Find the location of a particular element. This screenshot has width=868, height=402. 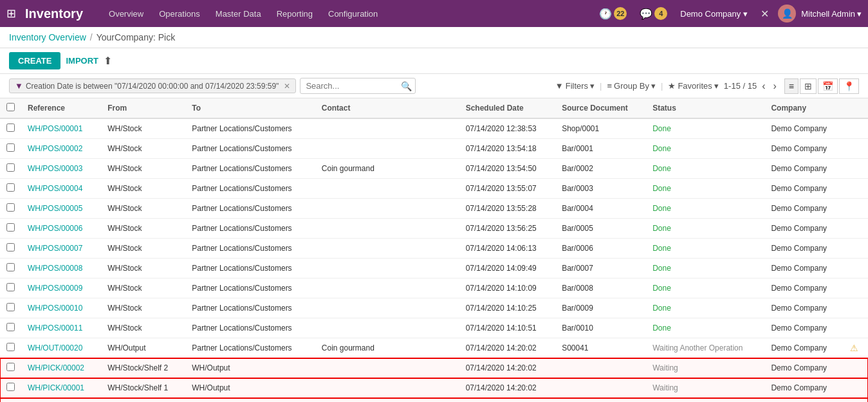

table-row: WH/POS/00003 WH/Stock Partner Locations/… is located at coordinates (434, 169).